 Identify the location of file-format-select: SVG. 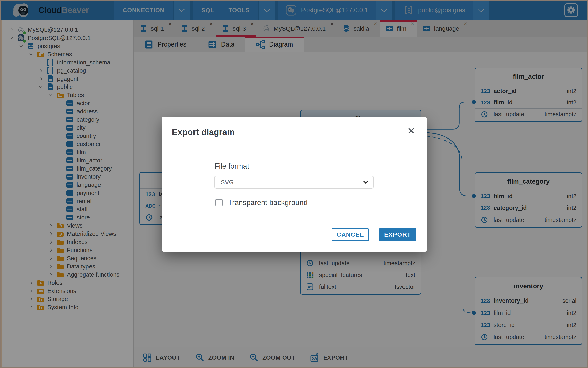
(294, 182).